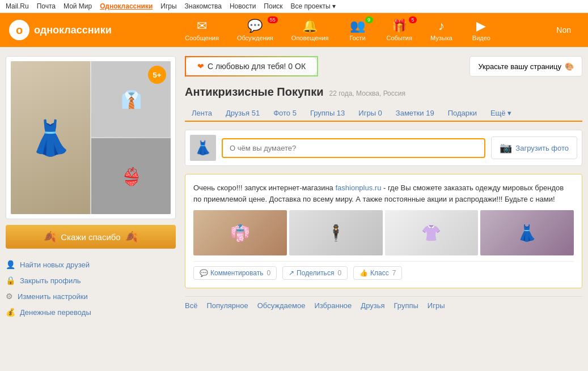 The width and height of the screenshot is (588, 371). I want to click on video-label: Видео, so click(481, 38).